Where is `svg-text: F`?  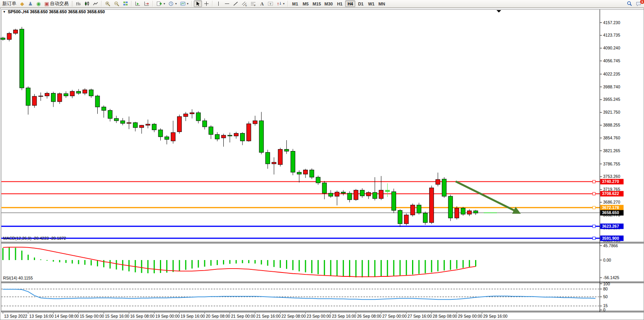 svg-text: F is located at coordinates (255, 5).